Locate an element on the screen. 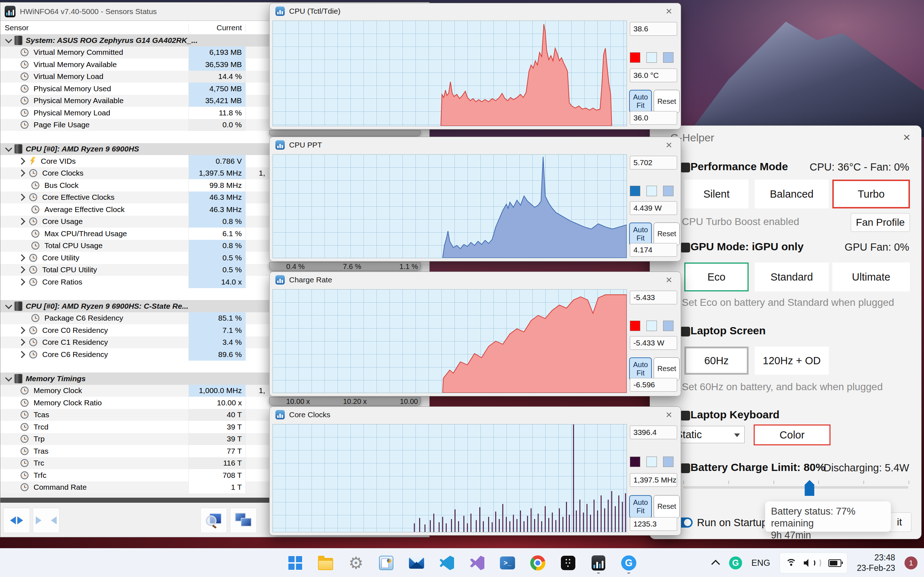  language-indicator: ENG is located at coordinates (761, 563).